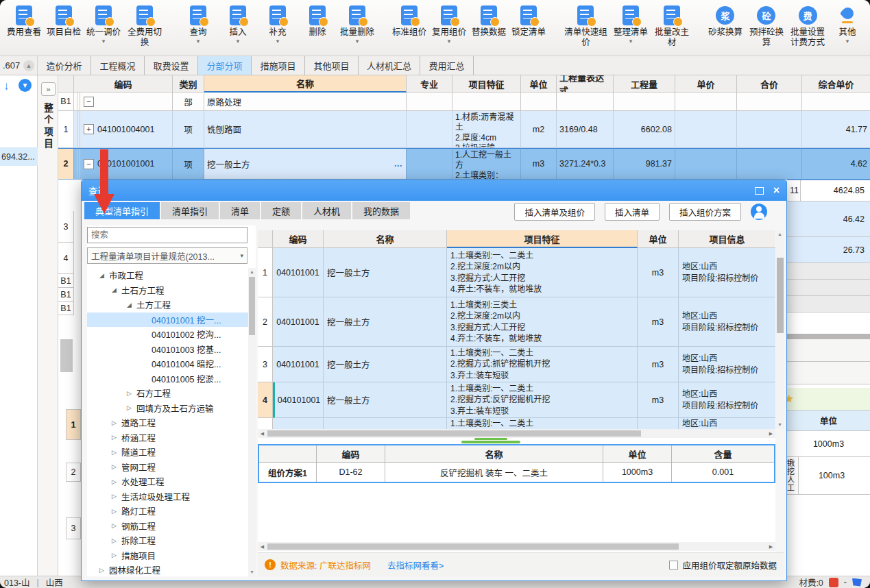  What do you see at coordinates (644, 84) in the screenshot?
I see `col-header: 工程量` at bounding box center [644, 84].